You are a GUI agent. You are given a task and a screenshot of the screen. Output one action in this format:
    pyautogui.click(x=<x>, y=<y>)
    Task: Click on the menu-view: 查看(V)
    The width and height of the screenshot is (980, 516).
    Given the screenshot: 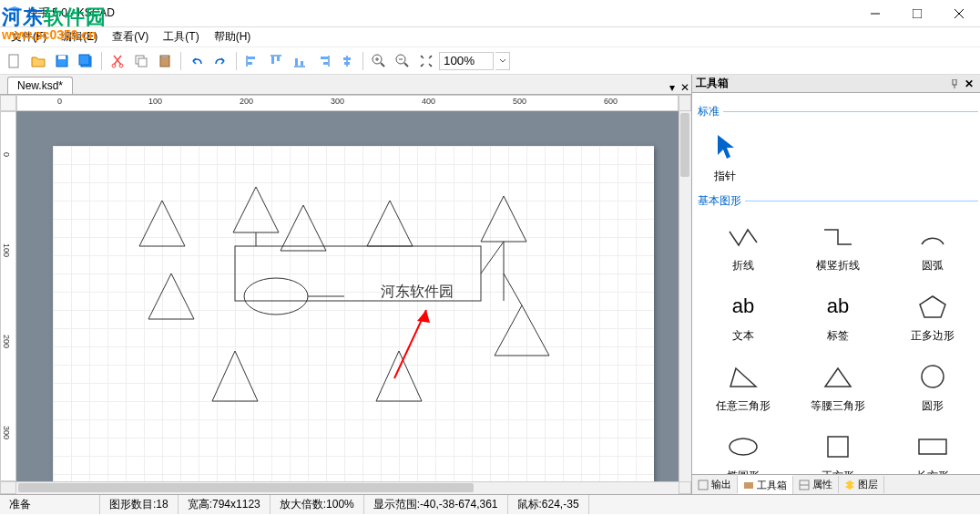 What is the action you would take?
    pyautogui.click(x=130, y=36)
    